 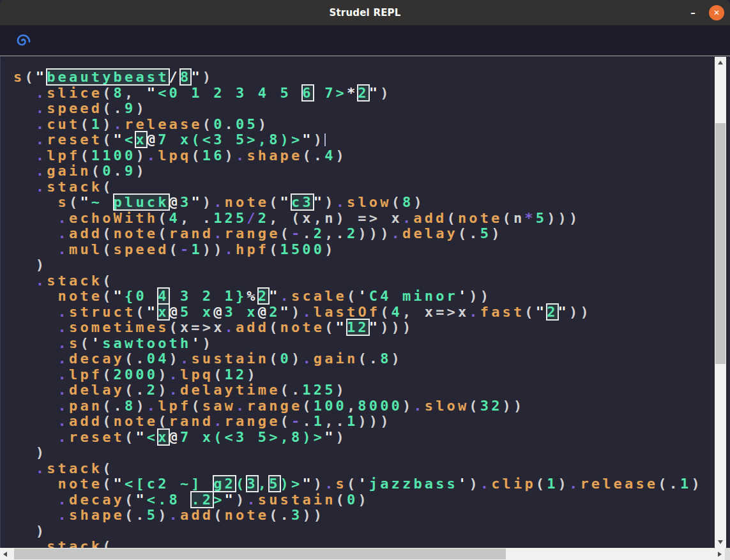 I want to click on code-line: .mul(speed(-1)).hpf(1500), so click(x=372, y=250).